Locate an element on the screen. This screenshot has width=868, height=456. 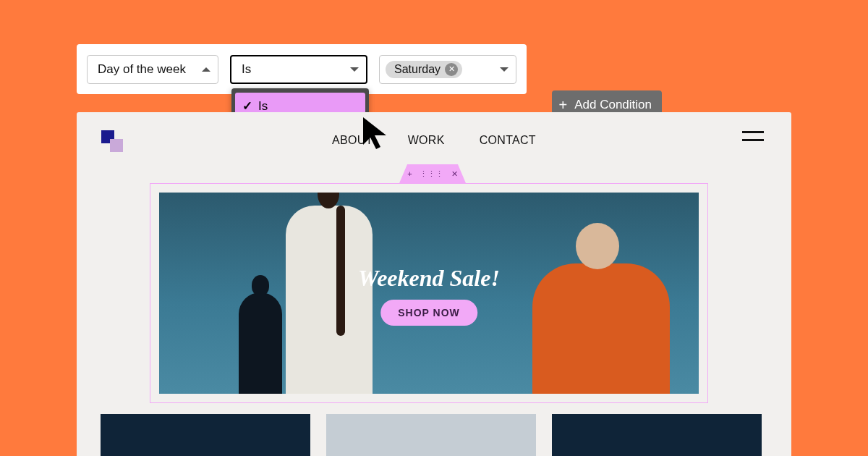
condition-bar: Day of the week Is ✓ Is Is Not Saturday … is located at coordinates (302, 69).